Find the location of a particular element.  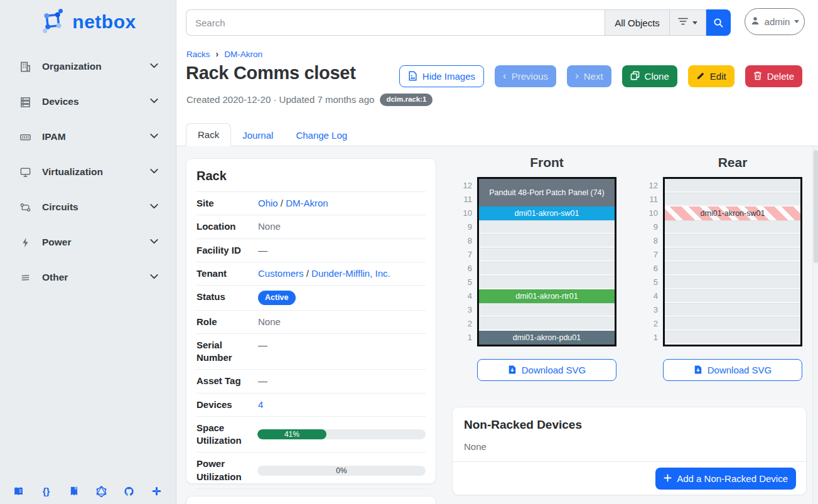

front-download-svg-button: Download SVG is located at coordinates (547, 370).